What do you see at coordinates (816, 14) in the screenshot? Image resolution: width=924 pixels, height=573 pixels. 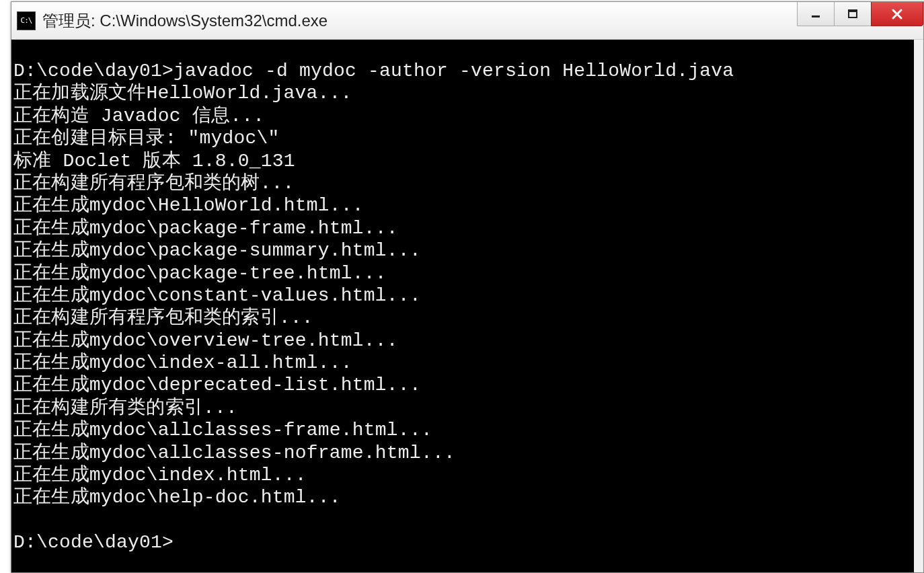 I see `minimize-icon` at bounding box center [816, 14].